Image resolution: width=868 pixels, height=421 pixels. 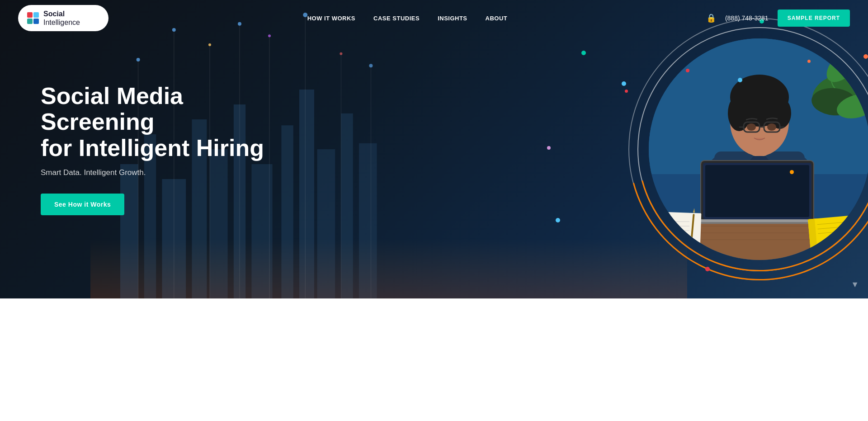 I want to click on nav-item-about: ABOUT, so click(x=496, y=18).